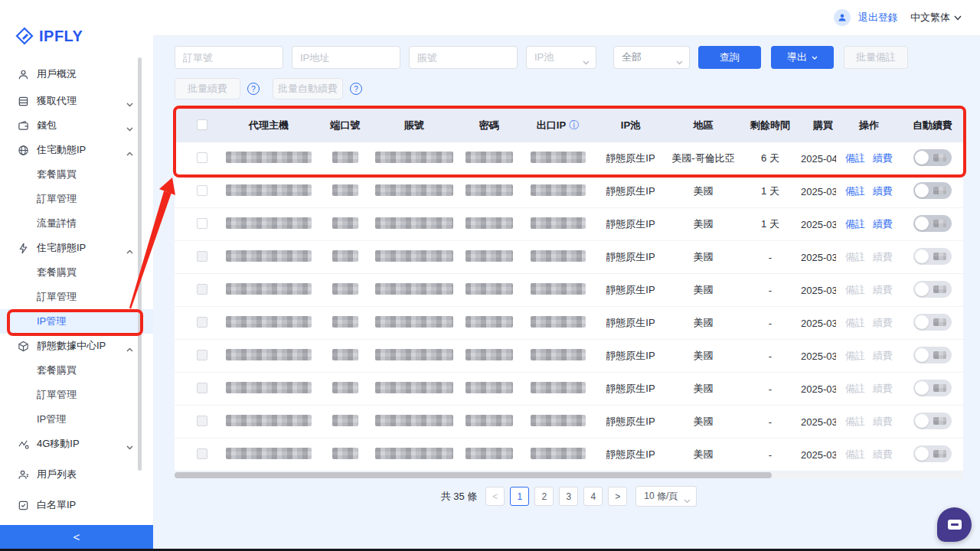 This screenshot has width=980, height=551. I want to click on prev-page-button: <, so click(495, 496).